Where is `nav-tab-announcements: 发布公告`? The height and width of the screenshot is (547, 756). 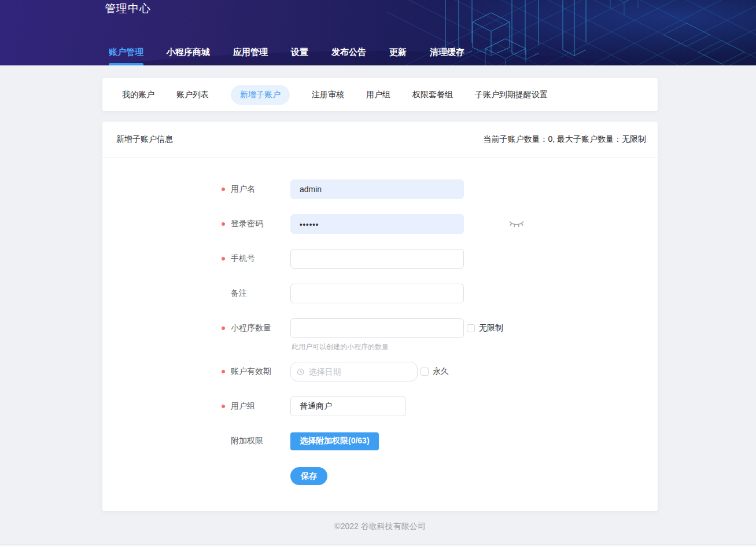
nav-tab-announcements: 发布公告 is located at coordinates (349, 54).